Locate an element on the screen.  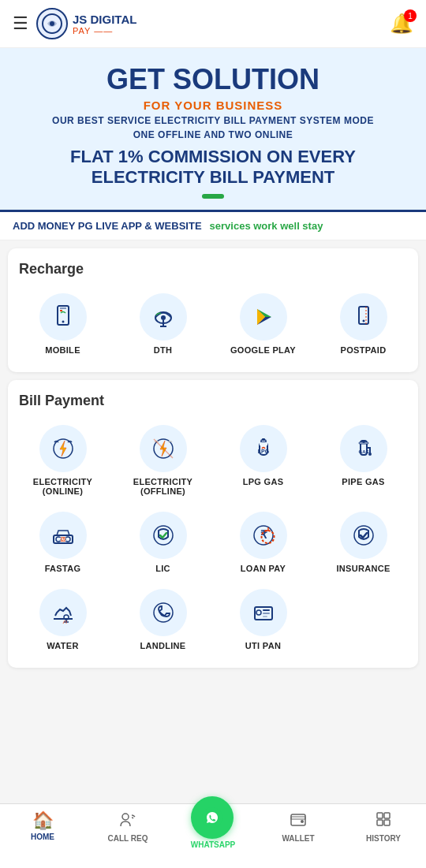
postpaid-icon is located at coordinates (364, 317).